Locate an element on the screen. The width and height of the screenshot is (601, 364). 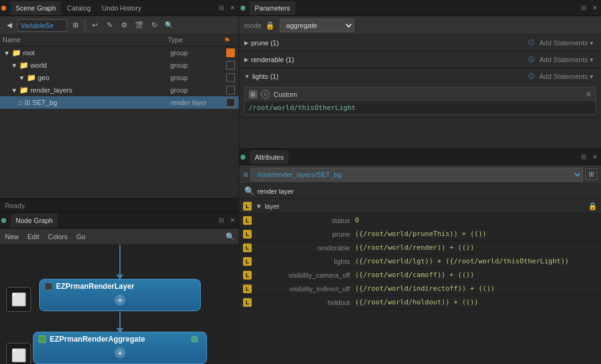
ng-icon-box-layer: ⬜ is located at coordinates (19, 299).